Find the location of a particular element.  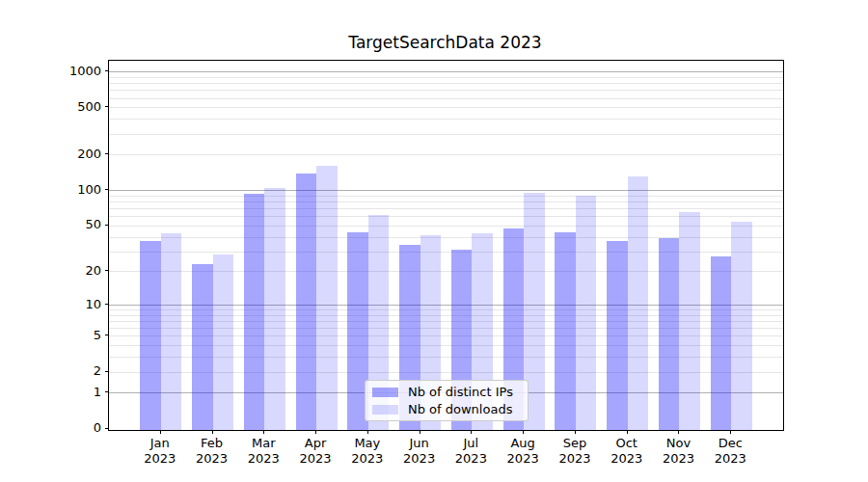

x-tick-label-feb: Feb2023 is located at coordinates (212, 451).